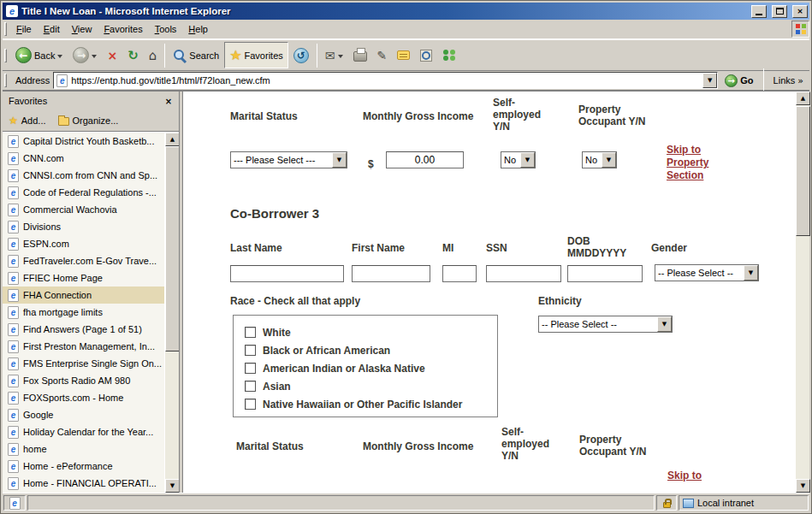  I want to click on dob-input, so click(605, 274).